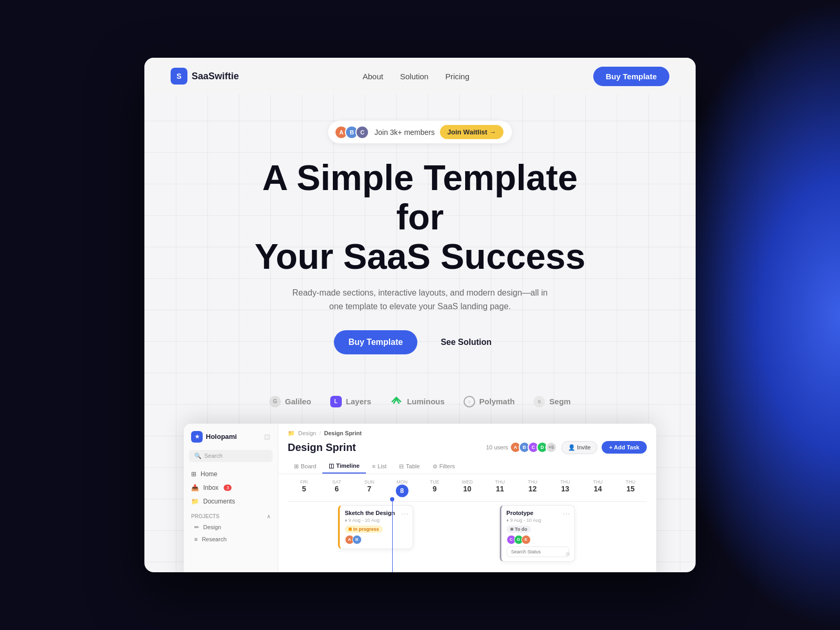 The image size is (840, 630). Describe the element at coordinates (413, 466) in the screenshot. I see `tab-table-label: Table` at that location.